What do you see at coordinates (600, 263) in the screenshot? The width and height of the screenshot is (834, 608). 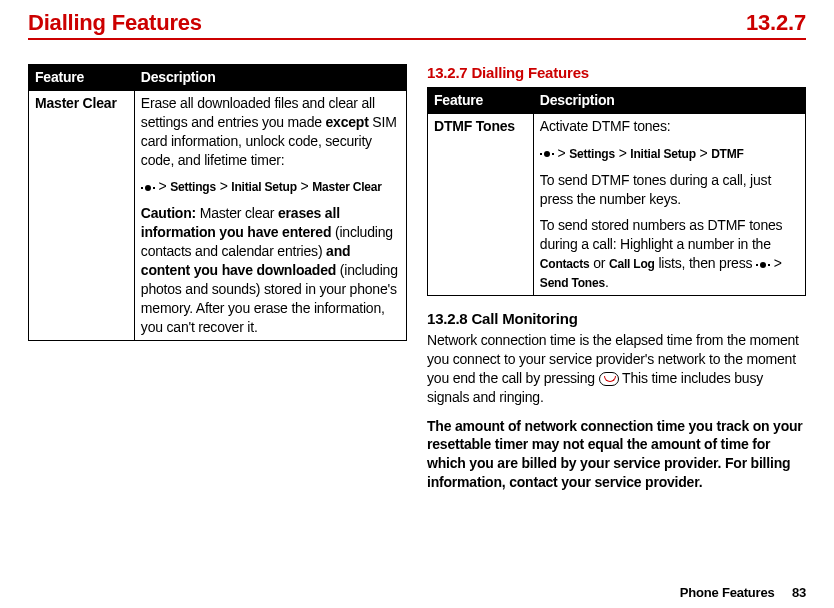 I see `text: or` at bounding box center [600, 263].